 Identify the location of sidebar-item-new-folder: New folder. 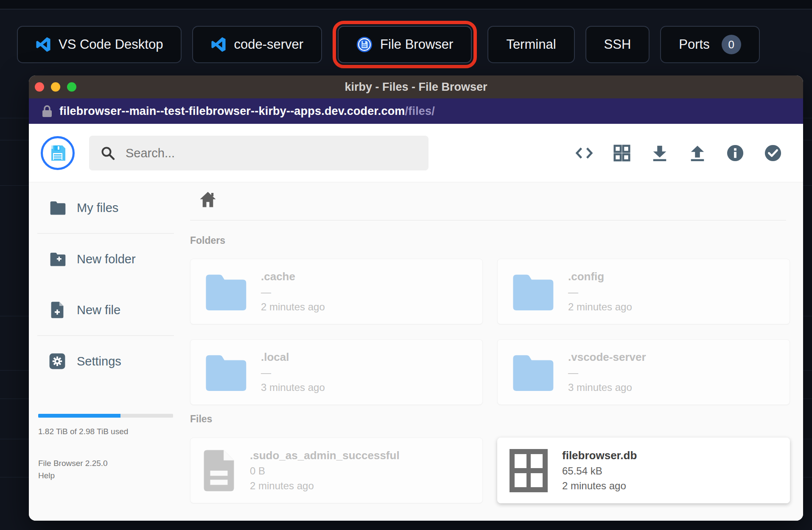
(101, 259).